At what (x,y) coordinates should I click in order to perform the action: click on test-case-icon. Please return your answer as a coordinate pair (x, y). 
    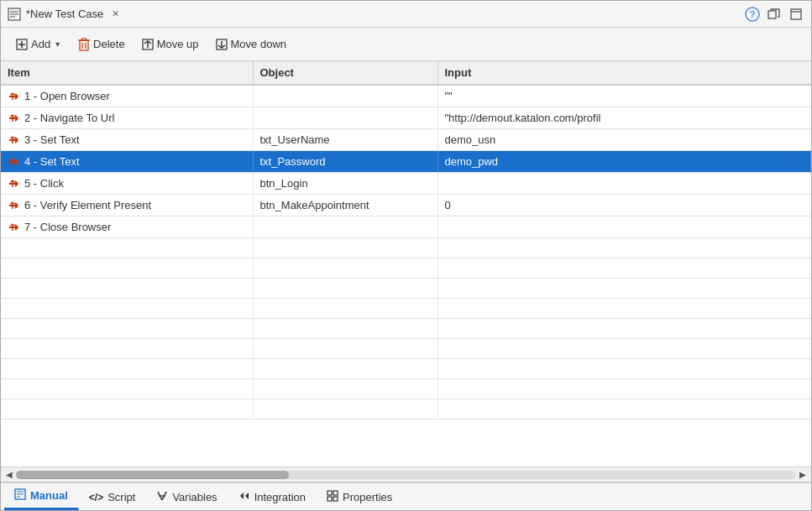
    Looking at the image, I should click on (14, 14).